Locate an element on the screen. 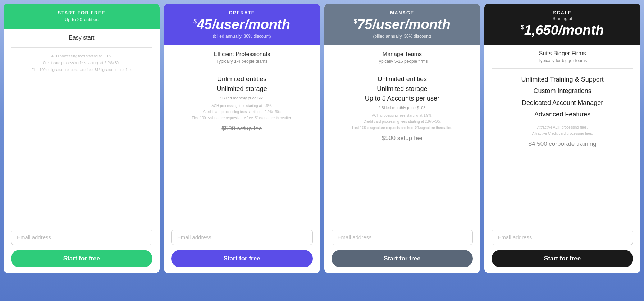  price-line-scale: $ 1,650/month is located at coordinates (562, 30).